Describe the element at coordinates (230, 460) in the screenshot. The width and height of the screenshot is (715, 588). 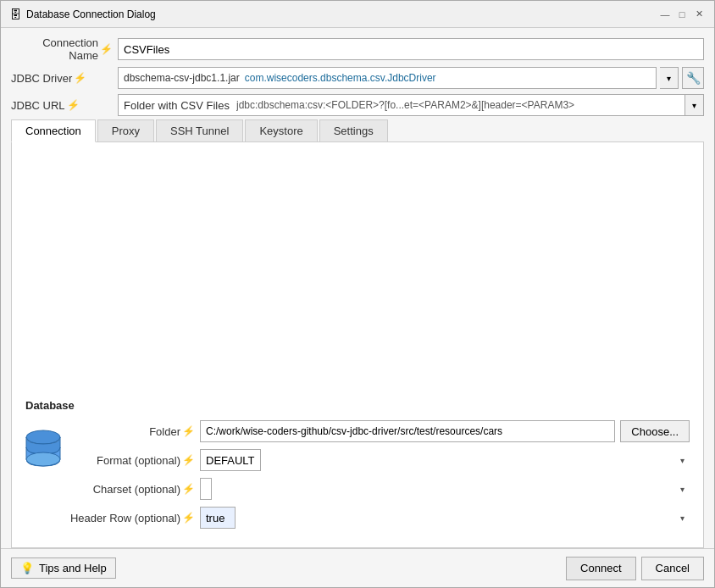
I see `format-select: DEFAULT EXCEL TDF MYSQL RFC4180` at that location.